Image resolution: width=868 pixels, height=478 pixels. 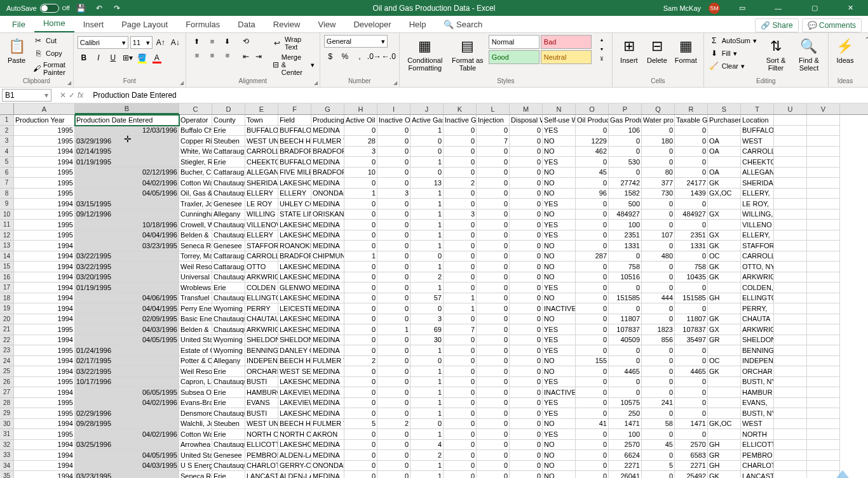 What do you see at coordinates (592, 256) in the screenshot?
I see `cell: 287` at bounding box center [592, 256].